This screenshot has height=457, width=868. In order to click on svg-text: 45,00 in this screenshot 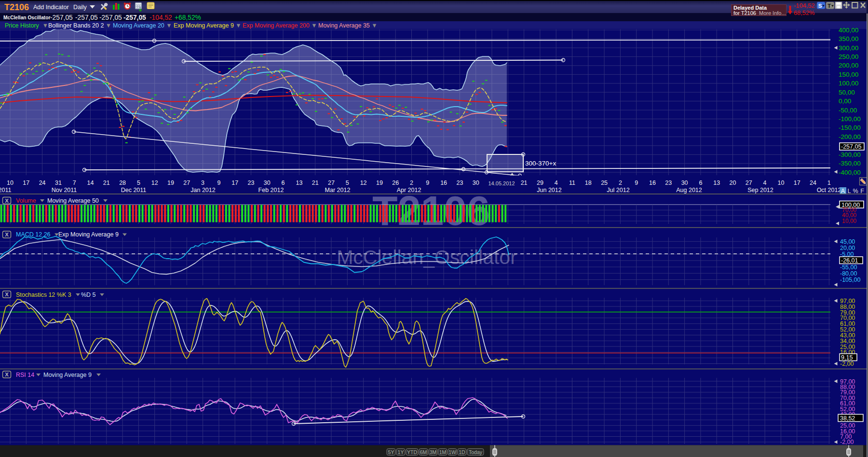, I will do `click(848, 242)`.